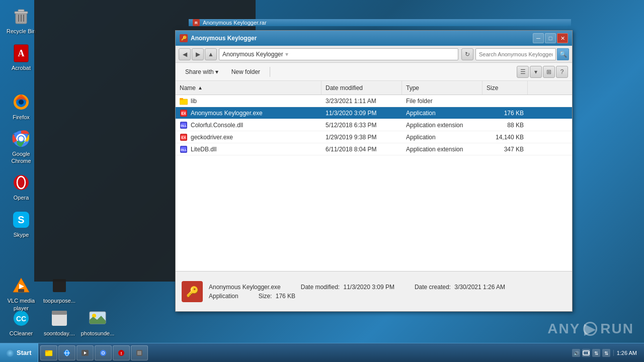 Image resolution: width=644 pixels, height=362 pixels. I want to click on col-type-text: Type, so click(413, 88).